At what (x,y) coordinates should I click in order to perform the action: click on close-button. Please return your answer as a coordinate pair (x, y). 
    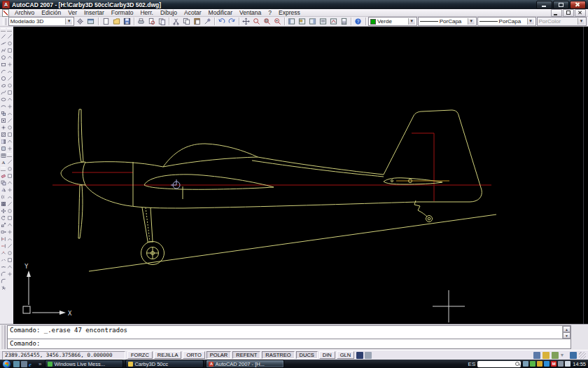
    Looking at the image, I should click on (578, 5).